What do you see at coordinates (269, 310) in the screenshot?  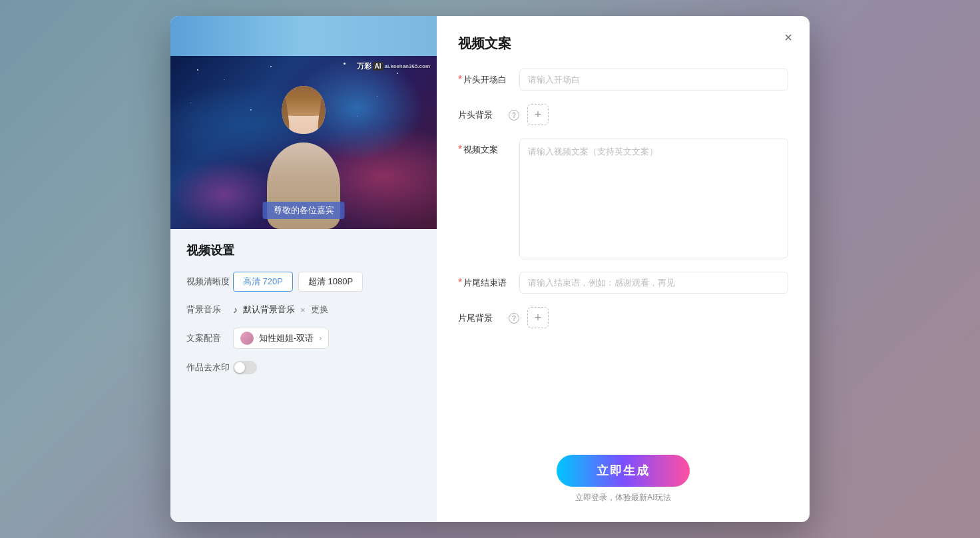 I see `music-name: 默认背景音乐` at bounding box center [269, 310].